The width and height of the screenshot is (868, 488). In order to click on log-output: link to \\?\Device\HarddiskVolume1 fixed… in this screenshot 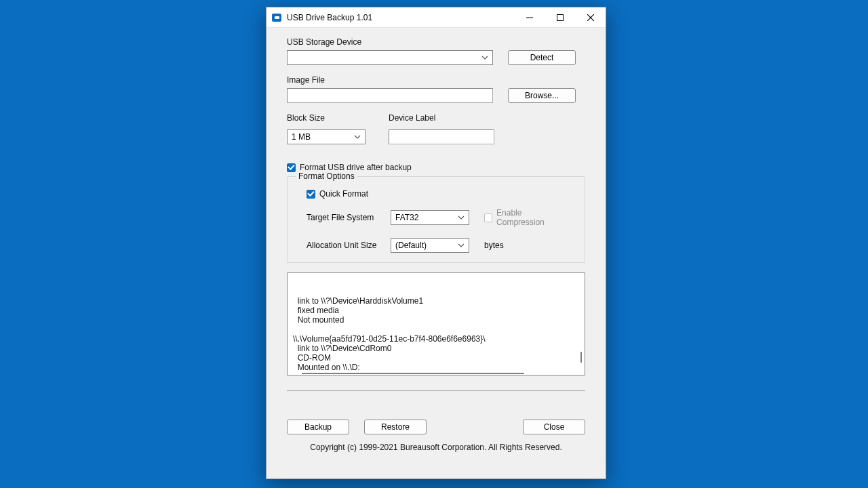, I will do `click(436, 324)`.